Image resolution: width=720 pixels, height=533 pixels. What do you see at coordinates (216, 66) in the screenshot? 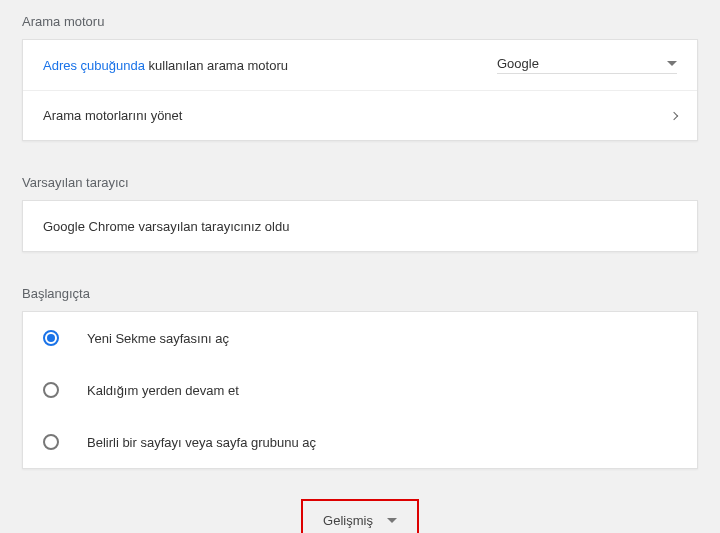
I see `address-bar-label-rest: kullanılan arama motoru` at bounding box center [216, 66].